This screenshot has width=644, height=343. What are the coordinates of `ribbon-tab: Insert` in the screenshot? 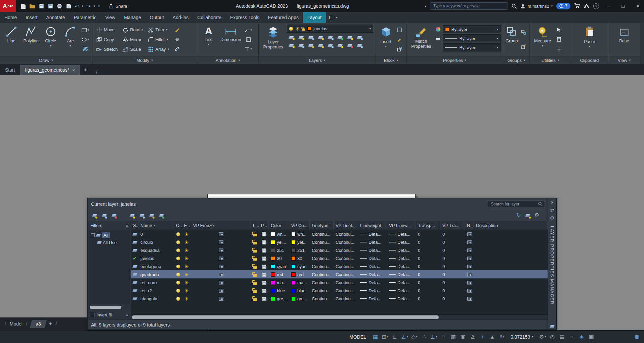 It's located at (32, 17).